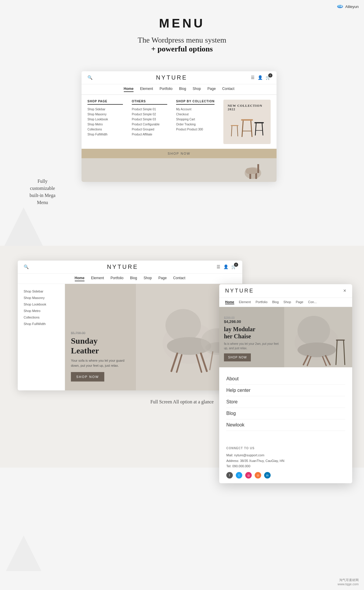 The height and width of the screenshot is (590, 364). Describe the element at coordinates (105, 114) in the screenshot. I see `mega-item-masonry: Shop Masonry` at that location.